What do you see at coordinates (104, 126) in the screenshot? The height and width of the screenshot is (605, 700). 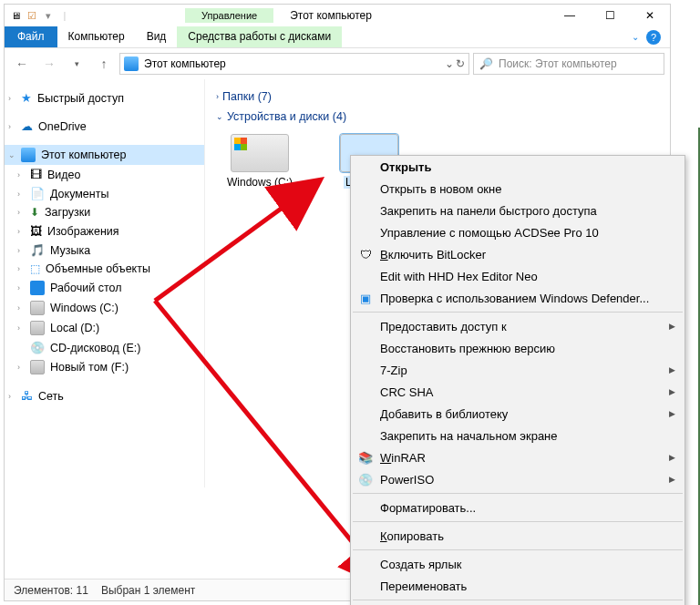 I see `sidebar-onedrive: › ☁ OneDrive` at bounding box center [104, 126].